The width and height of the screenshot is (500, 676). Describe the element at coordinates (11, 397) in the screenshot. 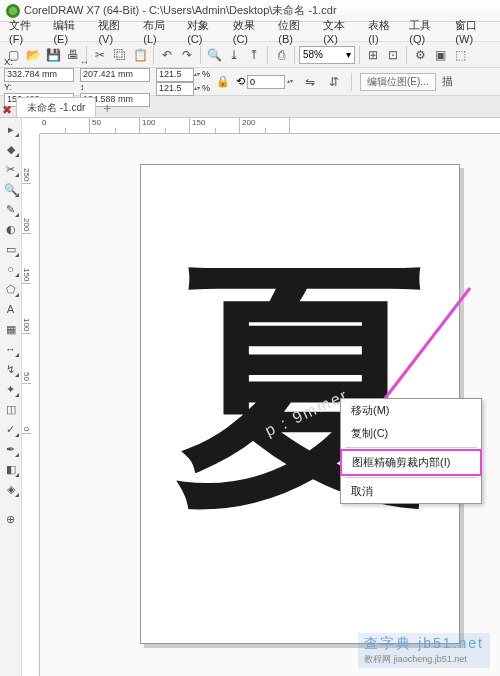

I see `toolbox: ▸ ◆ ✂ 🔍 ✎ ◐ ▭ ○ ⬠ A ▦ ↔ ↯ ✦ ◫ ✓ ✒ ◧ ◈ ⊕` at that location.